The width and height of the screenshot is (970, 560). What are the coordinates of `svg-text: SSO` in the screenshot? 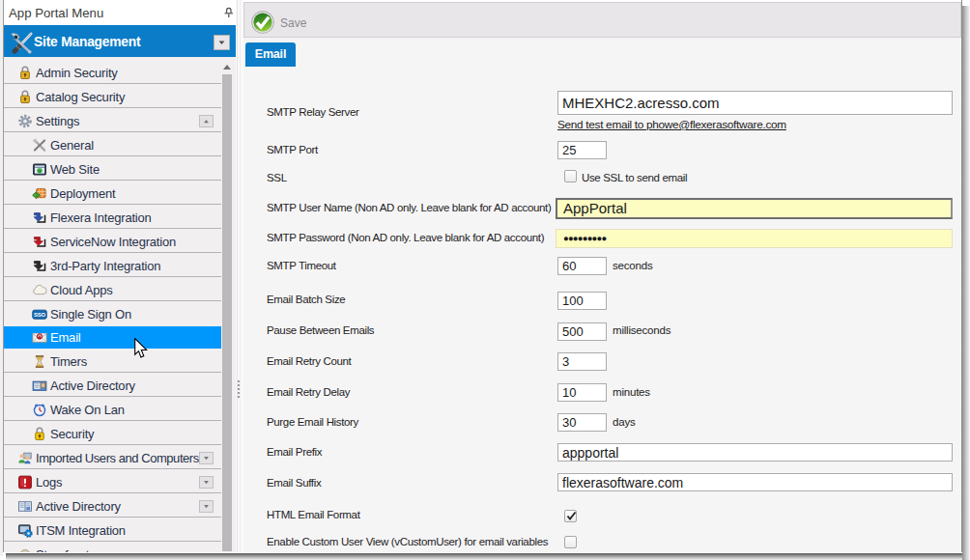 It's located at (40, 314).